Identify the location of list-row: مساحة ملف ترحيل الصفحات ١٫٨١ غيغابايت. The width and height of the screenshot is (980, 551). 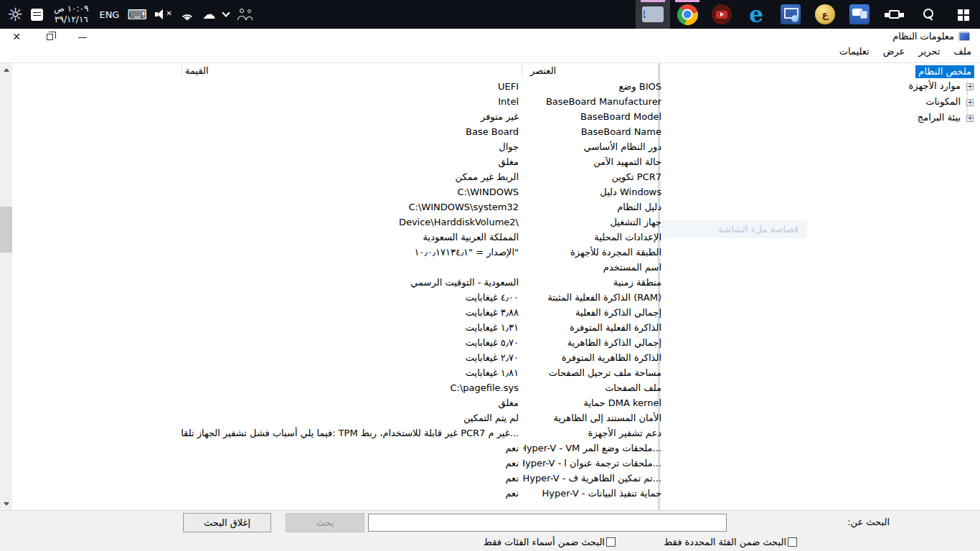
(335, 373).